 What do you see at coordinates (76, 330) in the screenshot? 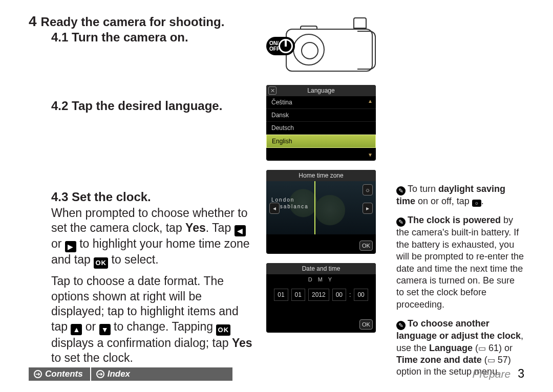
I see `up-arrow-icon: ▲` at bounding box center [76, 330].